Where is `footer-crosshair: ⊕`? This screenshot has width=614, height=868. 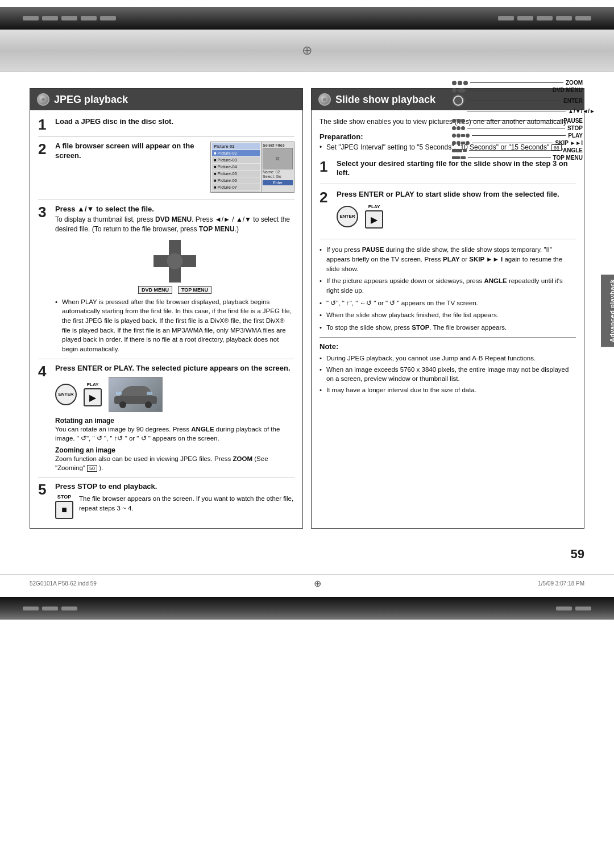 footer-crosshair: ⊕ is located at coordinates (317, 583).